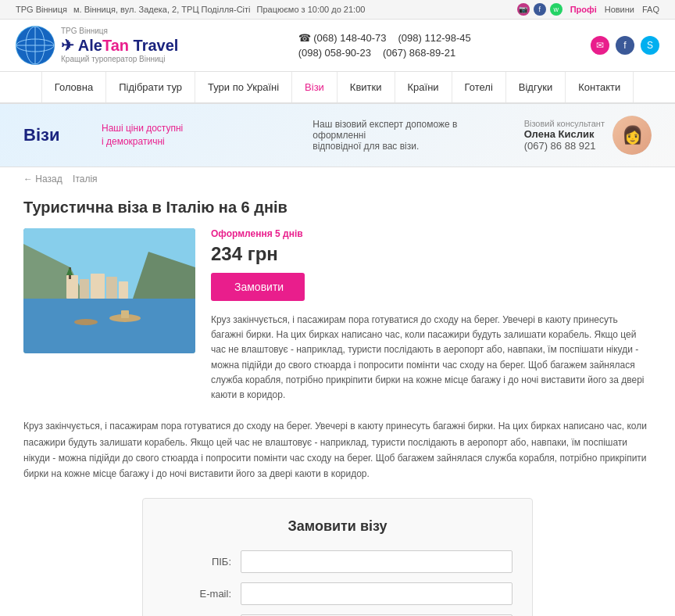 The height and width of the screenshot is (616, 675). What do you see at coordinates (199, 135) in the screenshot?
I see `visa-hero-info: Наші ціни доступні і демократичні` at bounding box center [199, 135].